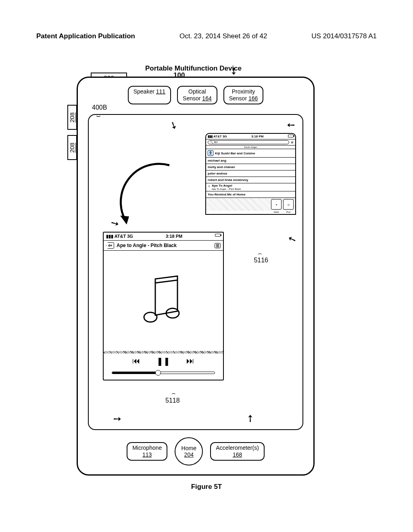  What do you see at coordinates (173, 393) in the screenshot?
I see `leader-5118: ⌢` at bounding box center [173, 393].